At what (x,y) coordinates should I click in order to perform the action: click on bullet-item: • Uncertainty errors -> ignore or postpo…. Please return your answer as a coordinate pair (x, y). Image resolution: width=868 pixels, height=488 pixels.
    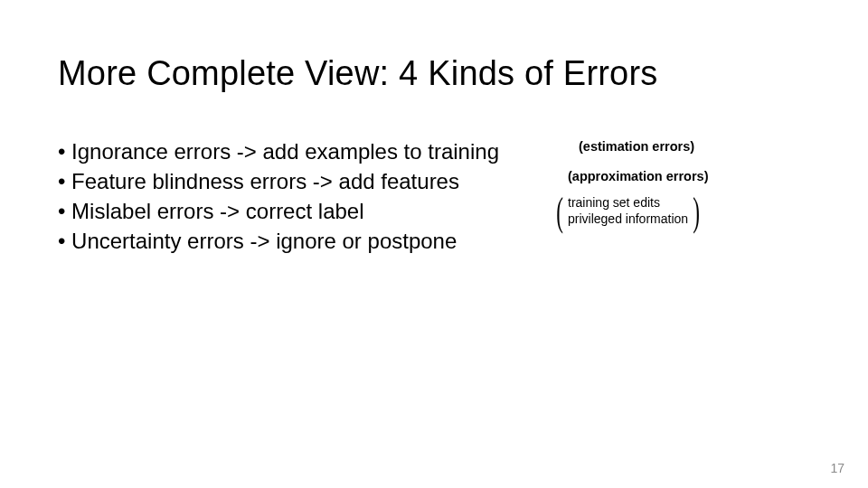
    Looking at the image, I should click on (278, 240).